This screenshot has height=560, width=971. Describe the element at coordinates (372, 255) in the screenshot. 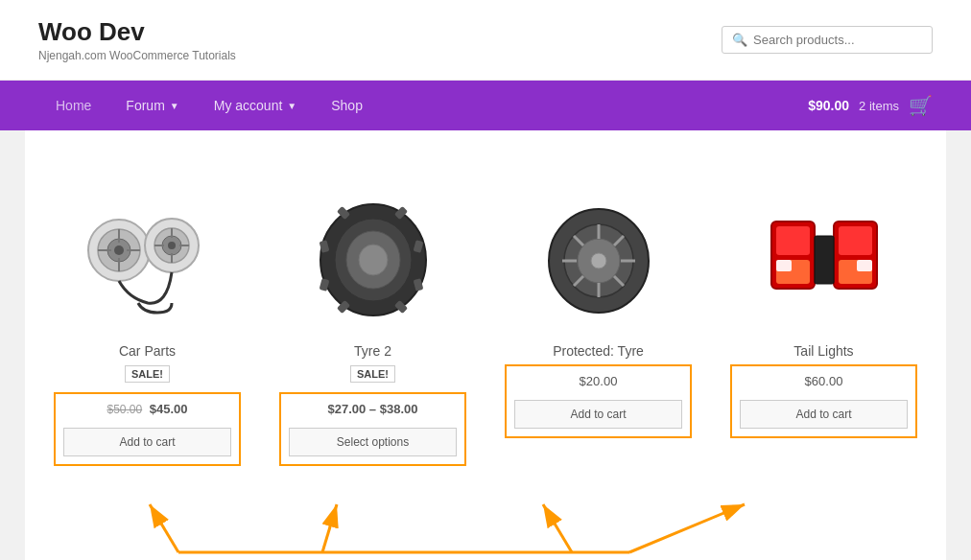

I see `product-image-tyre2` at that location.